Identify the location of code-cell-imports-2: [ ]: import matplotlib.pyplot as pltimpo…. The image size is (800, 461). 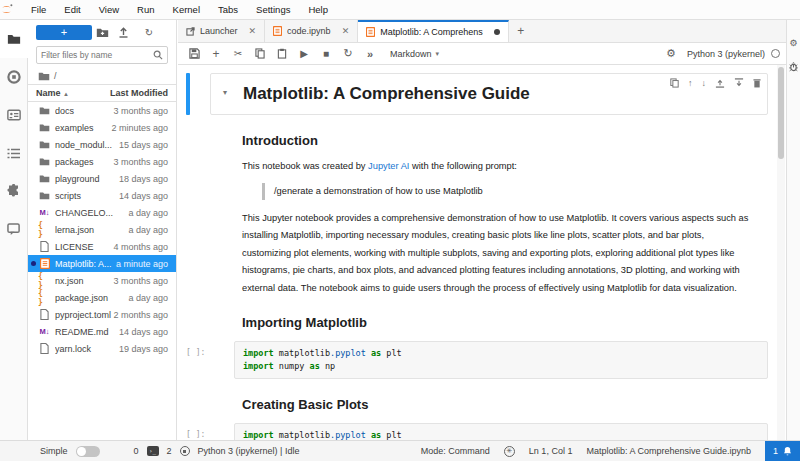
(479, 432).